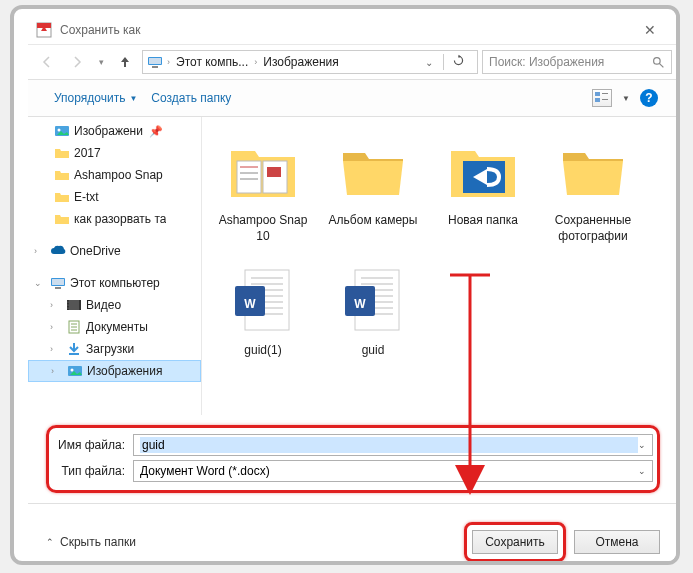  I want to click on pin-icon: 📌, so click(156, 132).